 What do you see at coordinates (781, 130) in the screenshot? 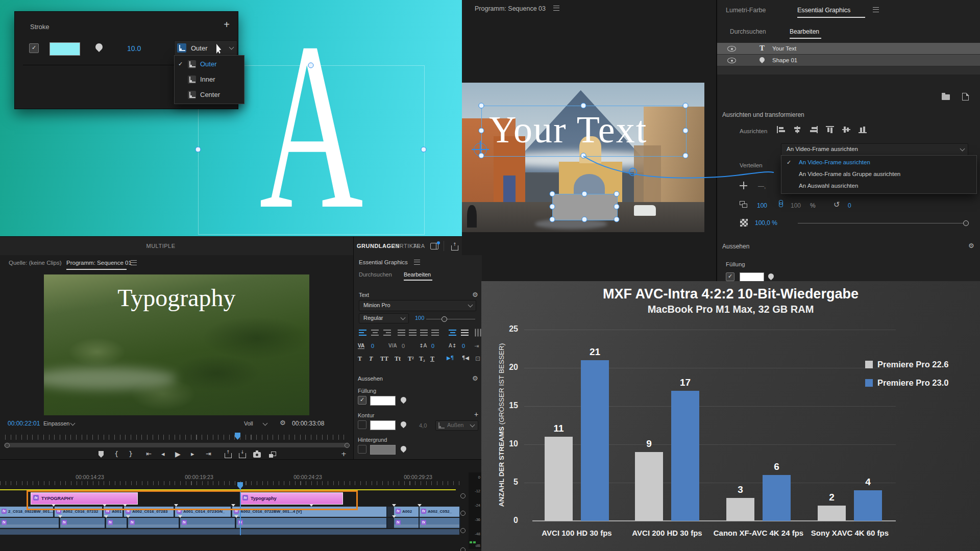
I see `align-left-icon` at bounding box center [781, 130].